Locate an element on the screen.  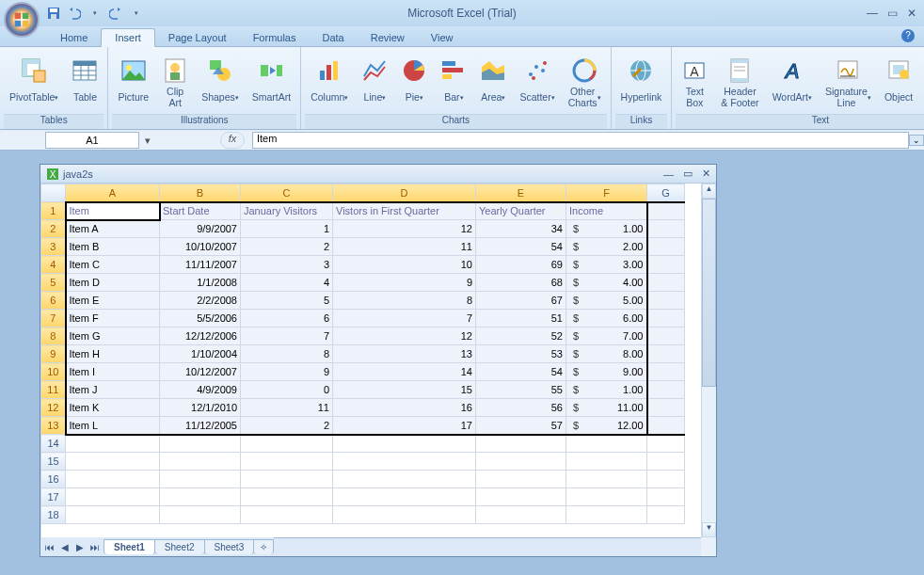
cell-D12: 16 is located at coordinates (405, 408).